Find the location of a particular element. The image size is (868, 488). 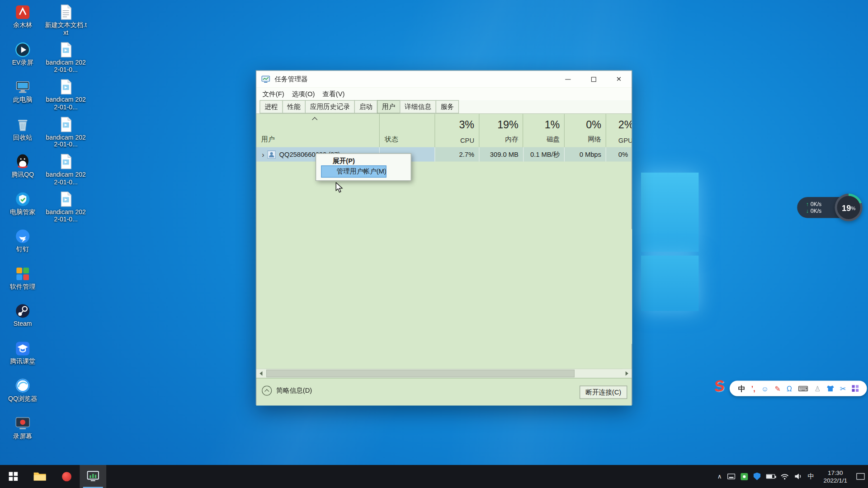

download-arrow-icon: ↓ is located at coordinates (807, 211).